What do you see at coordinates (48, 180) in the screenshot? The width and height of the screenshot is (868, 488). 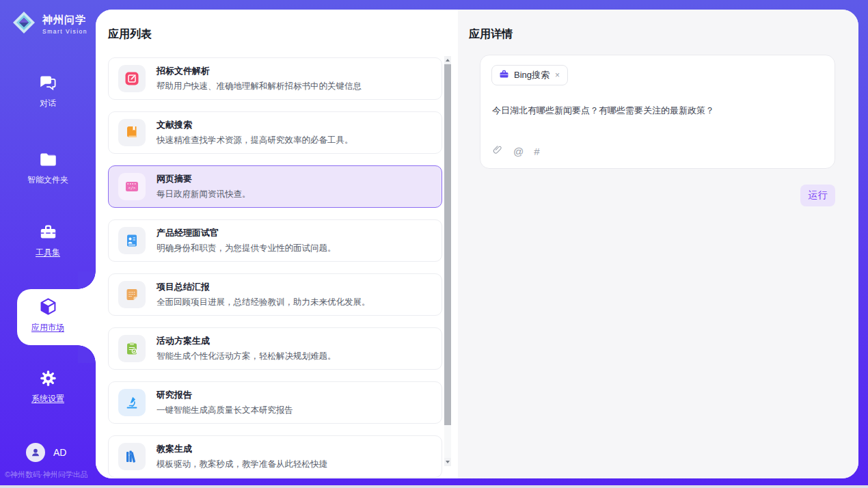 I see `sidebar-item-label: 智能文件夹` at bounding box center [48, 180].